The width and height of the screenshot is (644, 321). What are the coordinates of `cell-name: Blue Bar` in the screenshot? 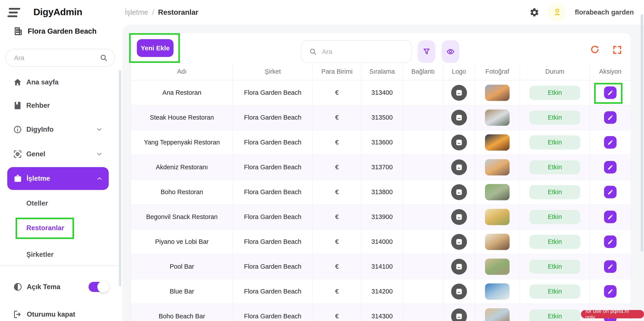 It's located at (182, 291).